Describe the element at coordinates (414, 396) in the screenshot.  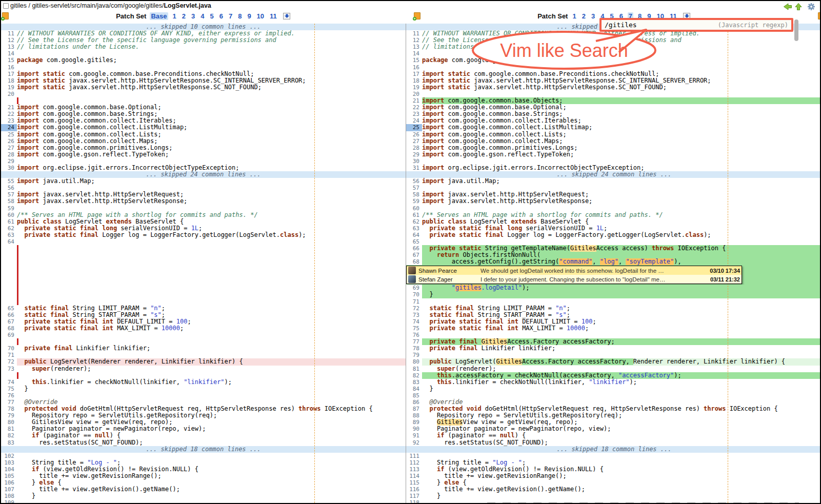
I see `line-number: 85` at that location.